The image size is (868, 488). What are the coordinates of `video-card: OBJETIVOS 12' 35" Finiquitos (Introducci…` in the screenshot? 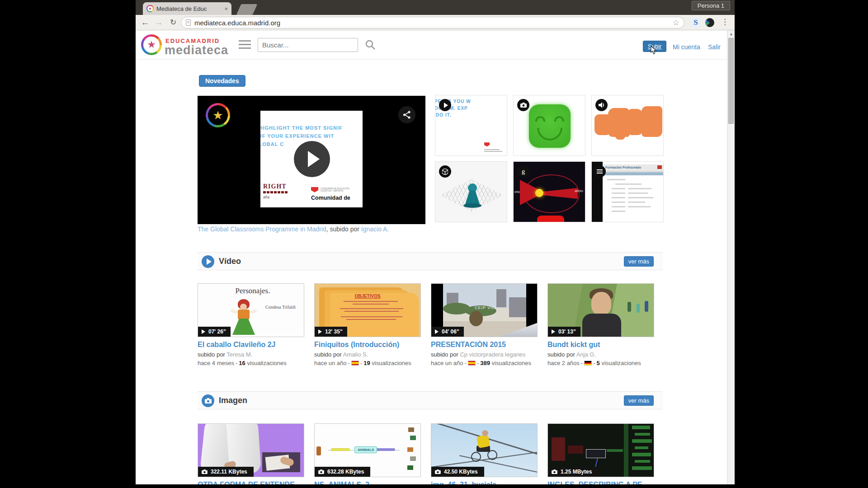 It's located at (368, 325).